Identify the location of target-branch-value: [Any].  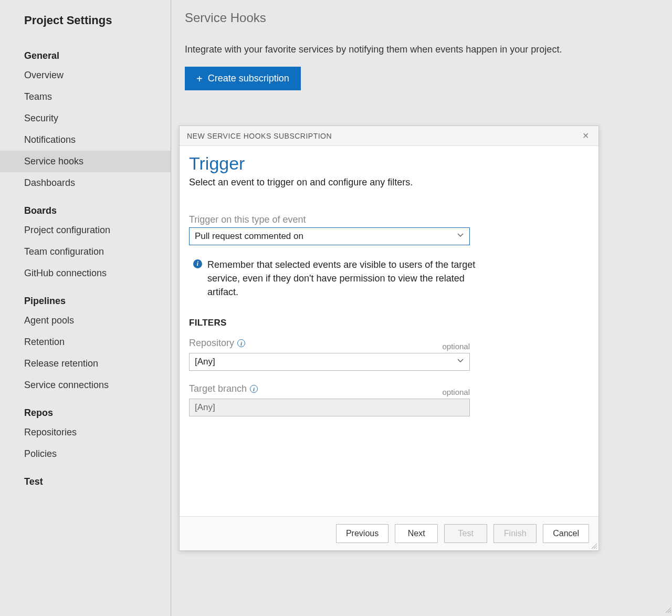
(205, 408).